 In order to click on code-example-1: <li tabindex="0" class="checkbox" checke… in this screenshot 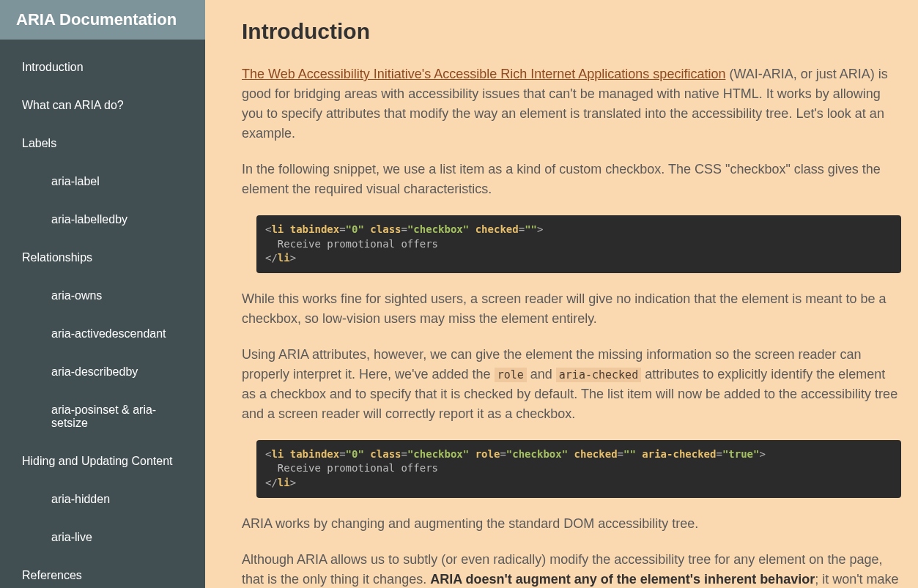, I will do `click(579, 245)`.